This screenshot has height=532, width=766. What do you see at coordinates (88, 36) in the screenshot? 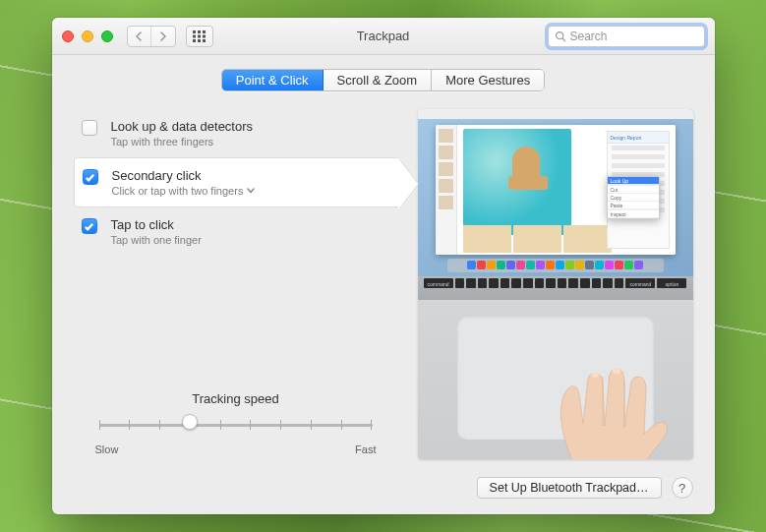
I see `window-controls` at bounding box center [88, 36].